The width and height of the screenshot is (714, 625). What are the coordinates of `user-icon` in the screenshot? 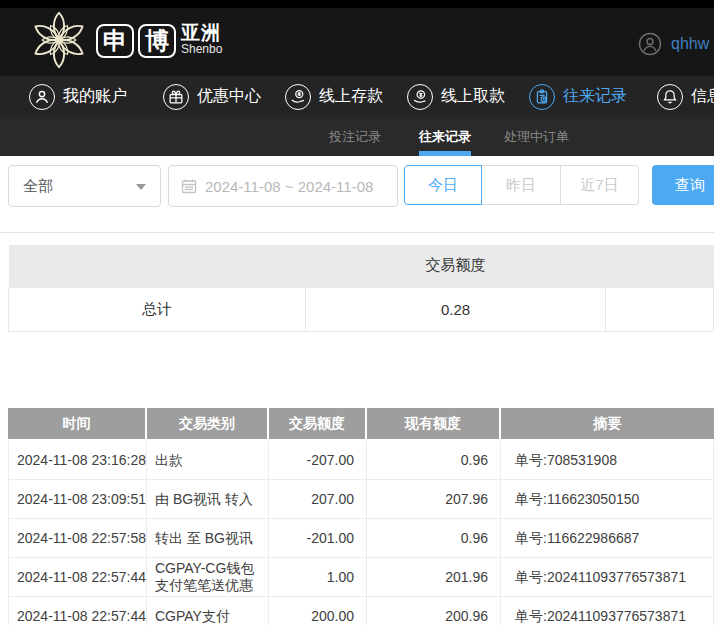 It's located at (42, 97).